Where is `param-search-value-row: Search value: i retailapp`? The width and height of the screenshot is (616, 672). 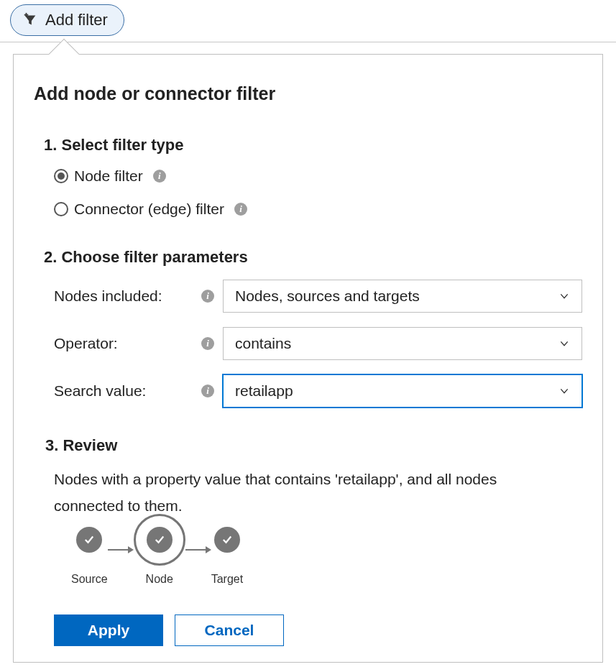 param-search-value-row: Search value: i retailapp is located at coordinates (318, 391).